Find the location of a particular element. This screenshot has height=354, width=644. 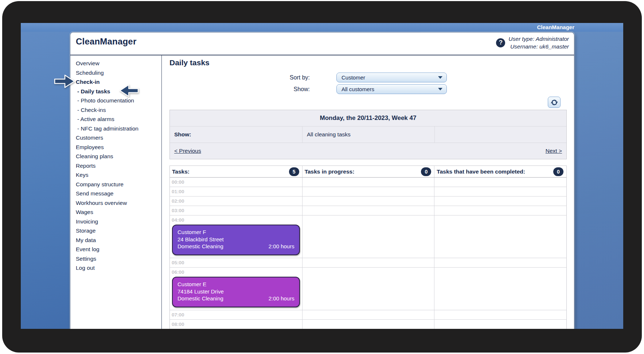

sidebar-item-customers: Customers is located at coordinates (119, 138).